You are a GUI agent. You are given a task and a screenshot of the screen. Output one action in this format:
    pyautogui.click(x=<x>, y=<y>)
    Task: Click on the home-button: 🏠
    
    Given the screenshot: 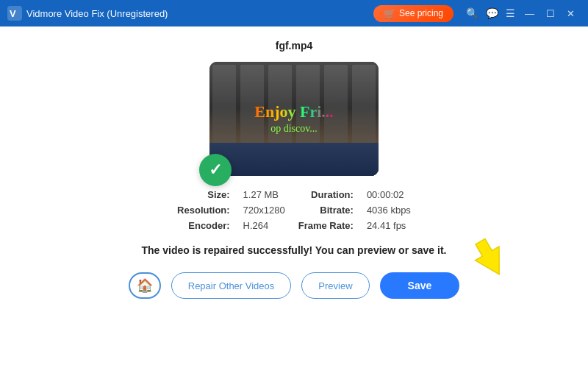 What is the action you would take?
    pyautogui.click(x=145, y=286)
    